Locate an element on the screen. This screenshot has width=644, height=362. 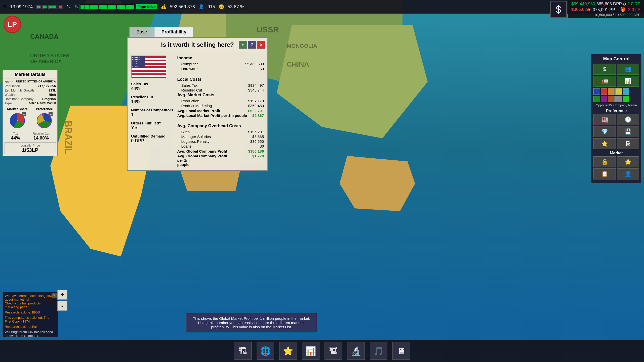
bottom-btn-music: 🎵 is located at coordinates (379, 351).